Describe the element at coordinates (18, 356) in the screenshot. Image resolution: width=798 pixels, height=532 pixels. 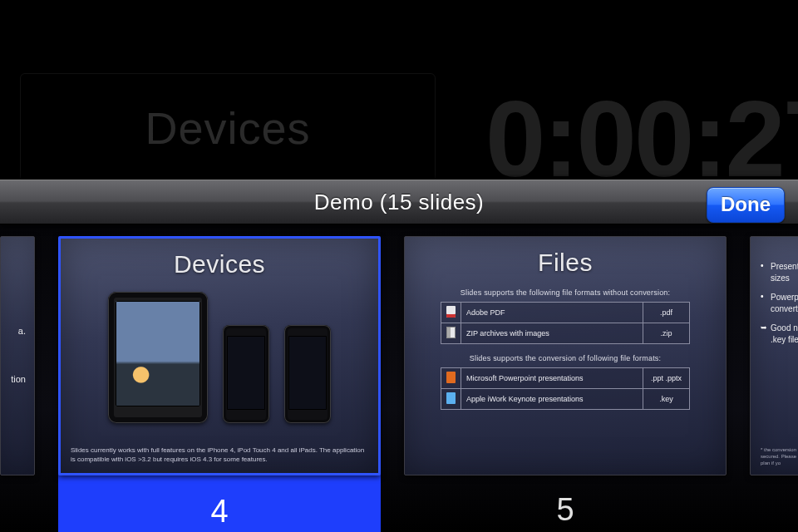
I see `slide-3-fragment: a. tion` at that location.